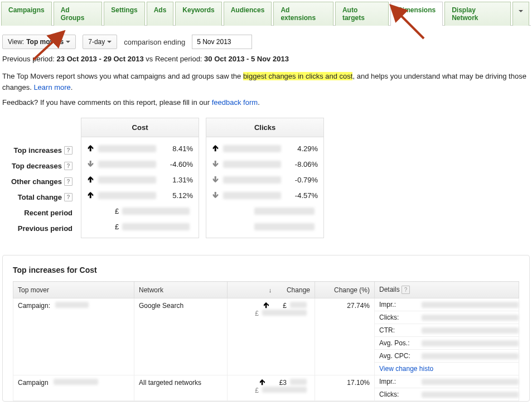  What do you see at coordinates (265, 178) in the screenshot?
I see `clicks-column: Clicks 🡩4.29% 🡫-8.06% 🡫-0.79% 🡫-4.57%` at bounding box center [265, 178].